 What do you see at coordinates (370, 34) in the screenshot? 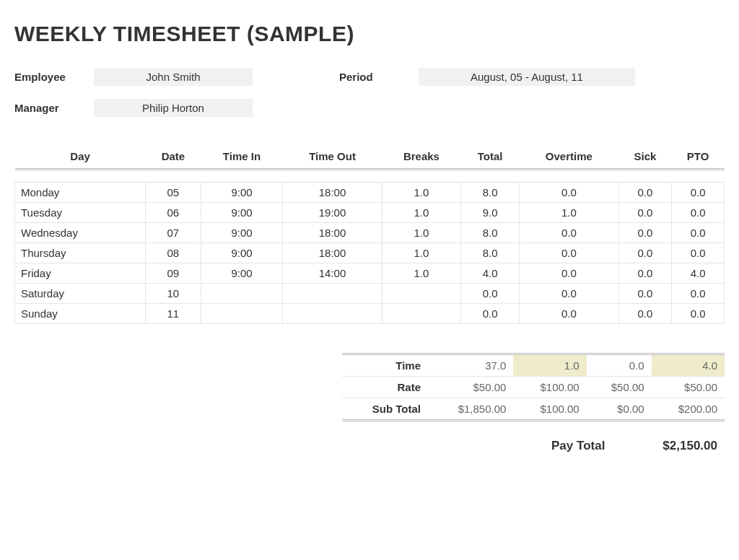
I see `page-title: WEEKLY TIMESHEET (SAMPLE)` at bounding box center [370, 34].